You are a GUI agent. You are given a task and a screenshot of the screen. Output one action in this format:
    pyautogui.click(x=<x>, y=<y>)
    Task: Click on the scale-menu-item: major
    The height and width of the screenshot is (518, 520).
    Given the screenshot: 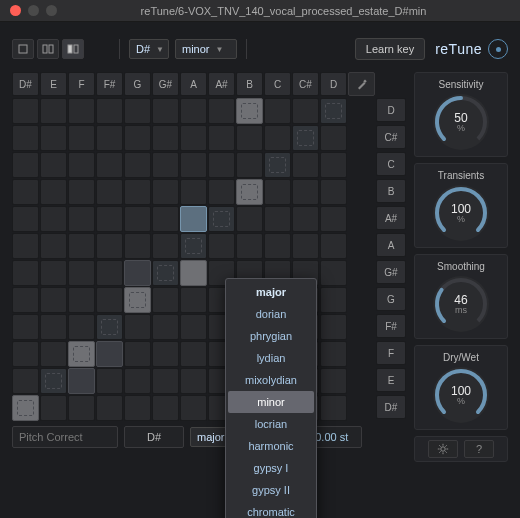 What is the action you would take?
    pyautogui.click(x=271, y=292)
    